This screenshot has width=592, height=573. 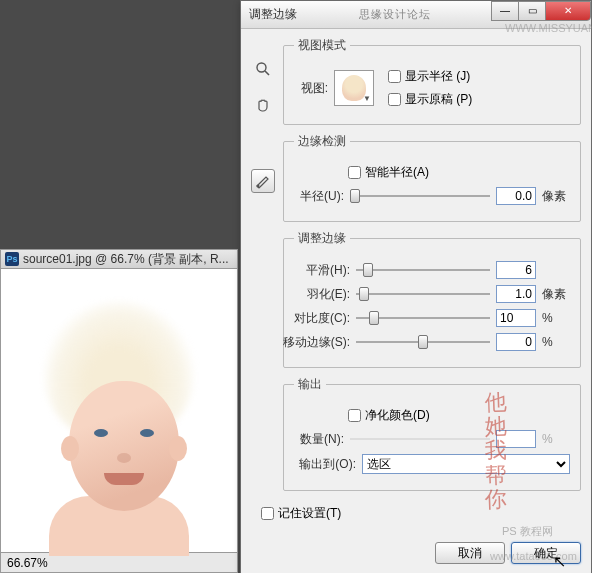 What do you see at coordinates (263, 105) in the screenshot?
I see `hand-tool-icon` at bounding box center [263, 105].